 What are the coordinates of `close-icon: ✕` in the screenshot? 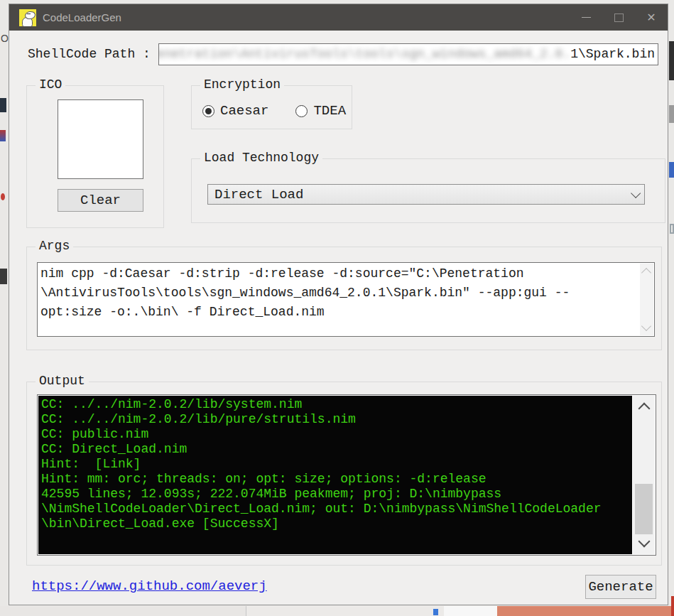 It's located at (651, 18).